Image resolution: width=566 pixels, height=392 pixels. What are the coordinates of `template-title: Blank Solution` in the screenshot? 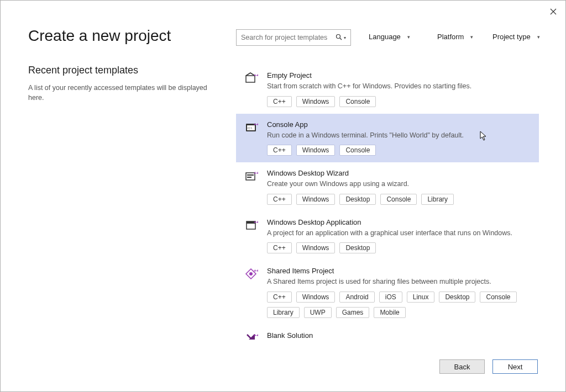 It's located at (400, 336).